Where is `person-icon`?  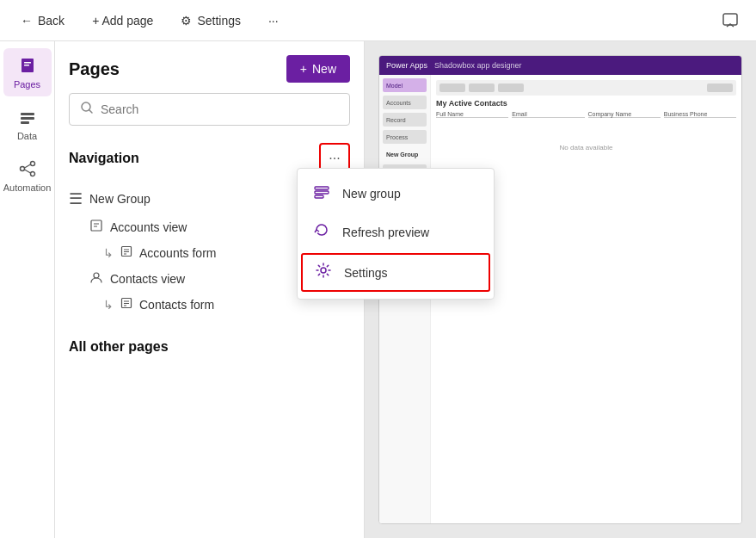
person-icon is located at coordinates (96, 279).